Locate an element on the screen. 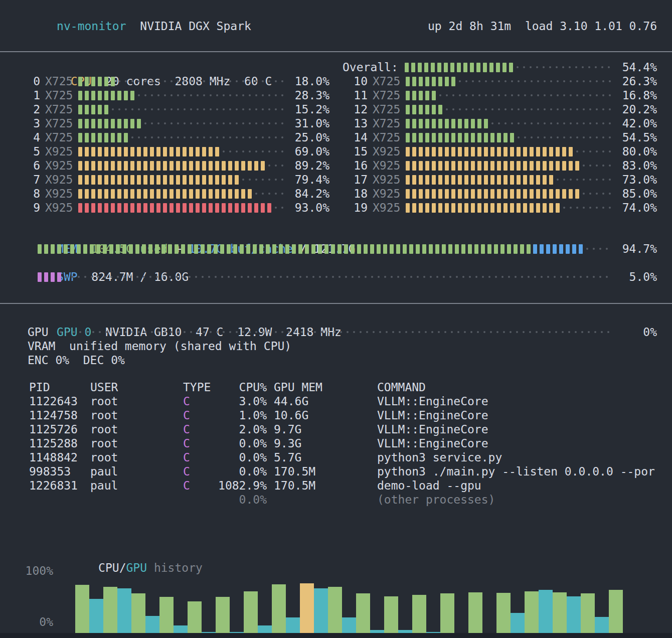 Image resolution: width=672 pixels, height=638 pixels. core-percent: 83.0% is located at coordinates (636, 166).